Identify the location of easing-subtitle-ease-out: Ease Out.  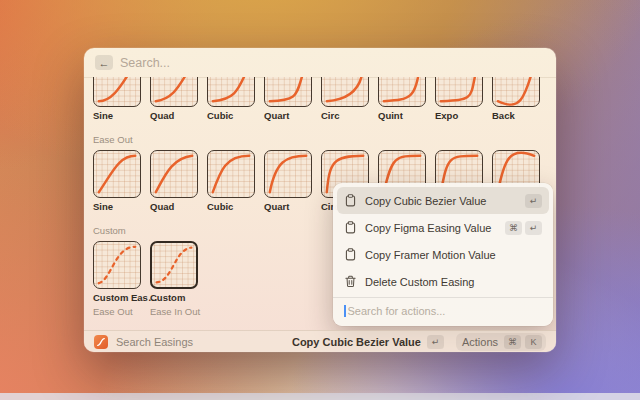
(117, 312).